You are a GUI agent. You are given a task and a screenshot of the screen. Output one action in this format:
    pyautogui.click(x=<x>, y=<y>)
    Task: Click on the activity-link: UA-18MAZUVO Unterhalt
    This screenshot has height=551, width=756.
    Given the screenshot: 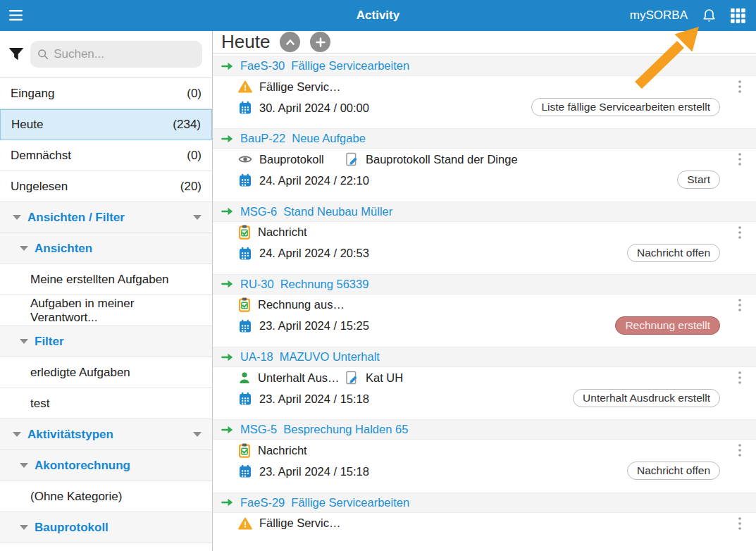 What is the action you would take?
    pyautogui.click(x=310, y=357)
    